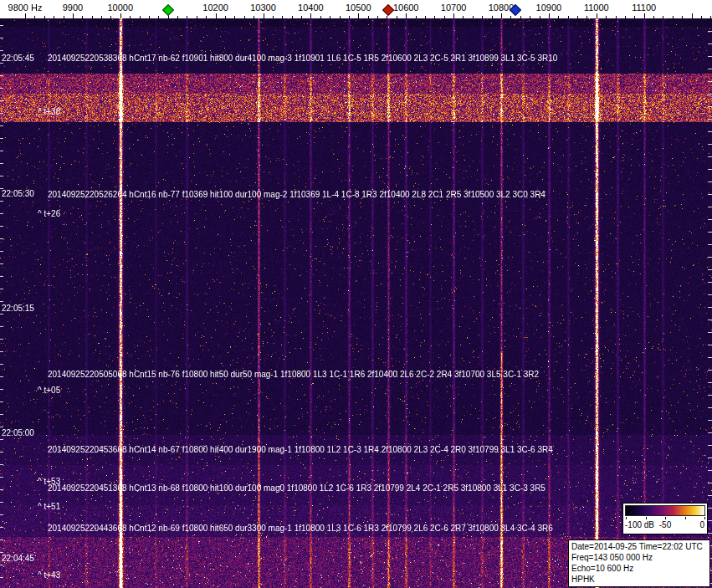 The width and height of the screenshot is (712, 588). What do you see at coordinates (300, 450) in the screenshot?
I see `detection-record: 20140925220453668 hCnt14 nb-67 f10800 hi…` at bounding box center [300, 450].